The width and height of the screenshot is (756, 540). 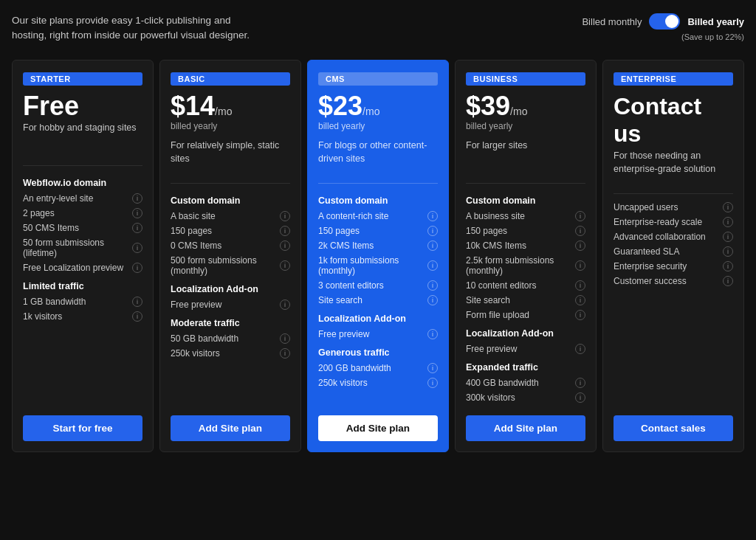 What do you see at coordinates (230, 153) in the screenshot?
I see `plan-desc-basic: For relatively simple, static sites` at bounding box center [230, 153].